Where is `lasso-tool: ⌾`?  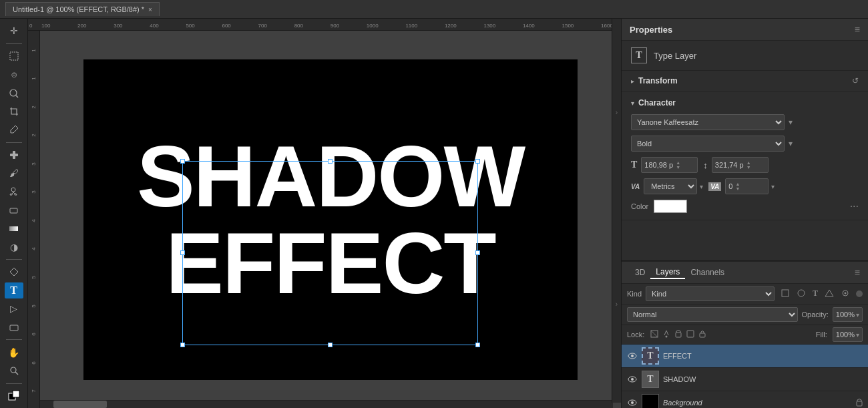
lasso-tool: ⌾ is located at coordinates (14, 75).